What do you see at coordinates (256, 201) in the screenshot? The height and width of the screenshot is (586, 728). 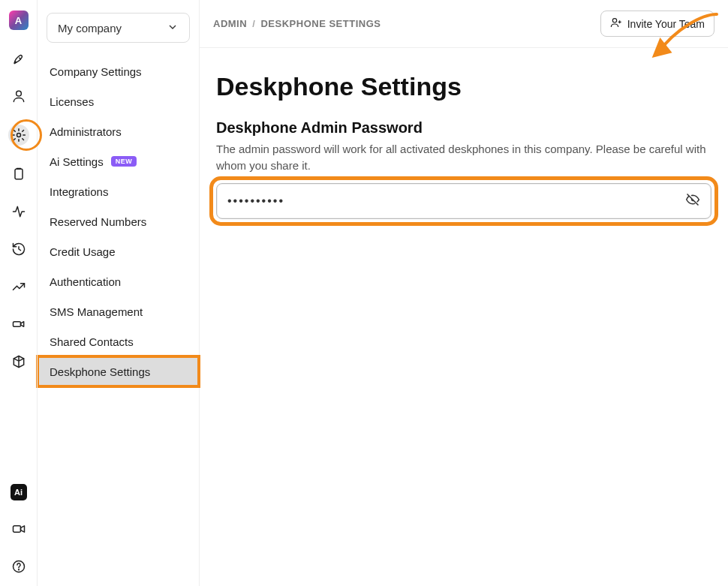 I see `password-masked-value: ••••••••••` at bounding box center [256, 201].